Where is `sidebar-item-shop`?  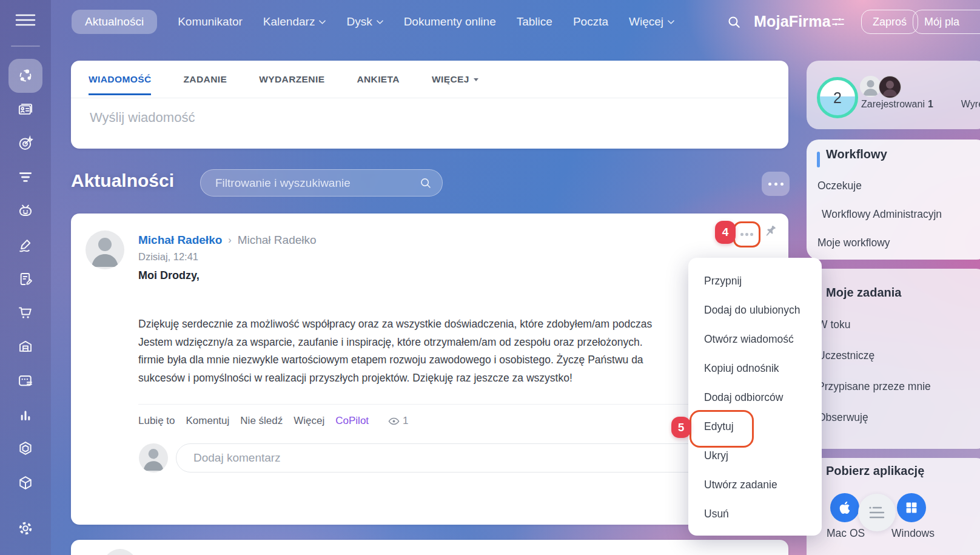
sidebar-item-shop is located at coordinates (25, 312).